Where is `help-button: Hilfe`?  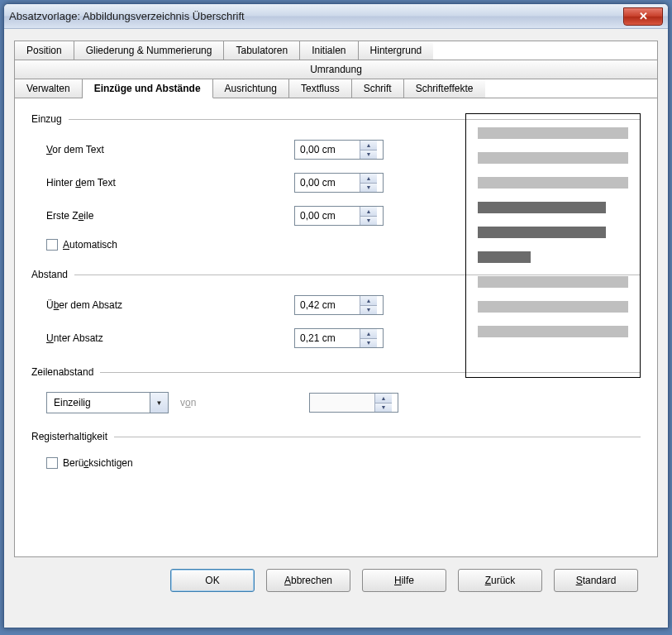 help-button: Hilfe is located at coordinates (404, 580).